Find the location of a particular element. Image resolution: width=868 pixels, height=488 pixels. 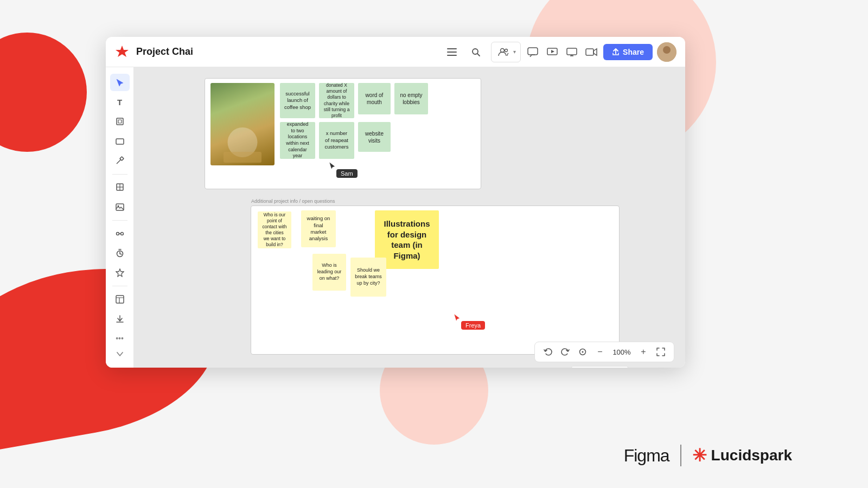

sticky-donated: donated X amount of dollars to charity w… is located at coordinates (336, 101).